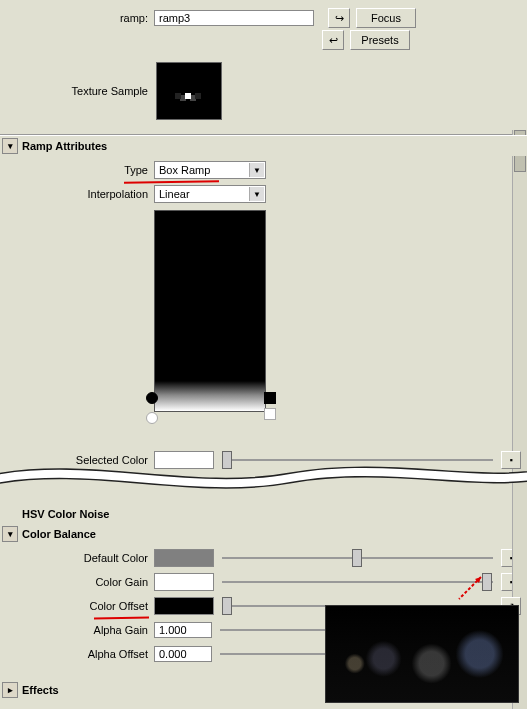  Describe the element at coordinates (80, 654) in the screenshot. I see `alpha-offset-label: Alpha Offset` at that location.